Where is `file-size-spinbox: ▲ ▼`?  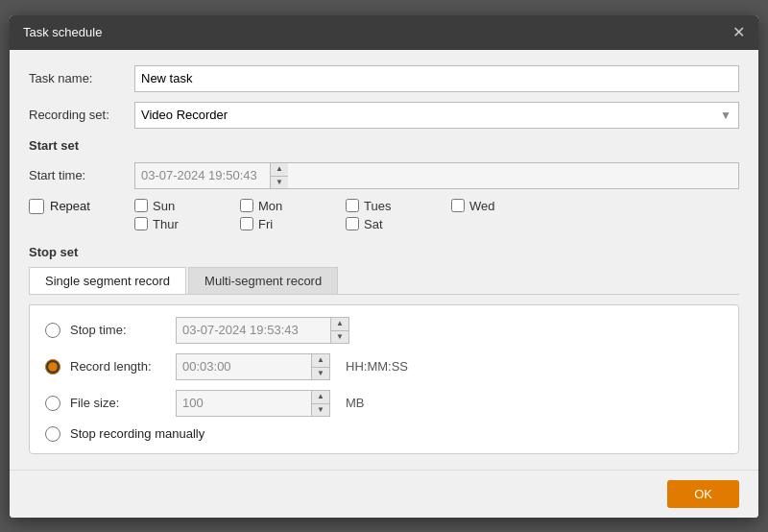
file-size-spinbox: ▲ ▼ is located at coordinates (253, 403).